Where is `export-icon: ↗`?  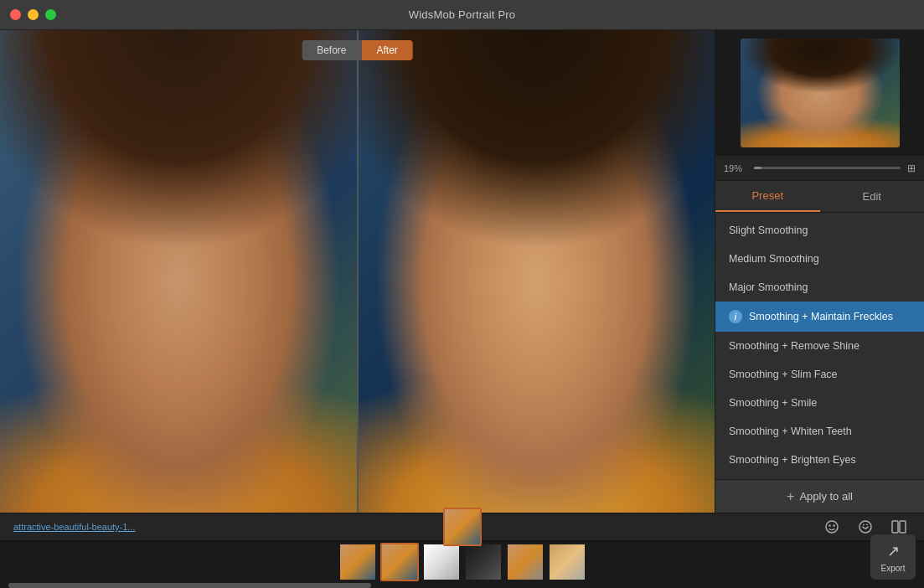
export-icon: ↗ is located at coordinates (893, 551).